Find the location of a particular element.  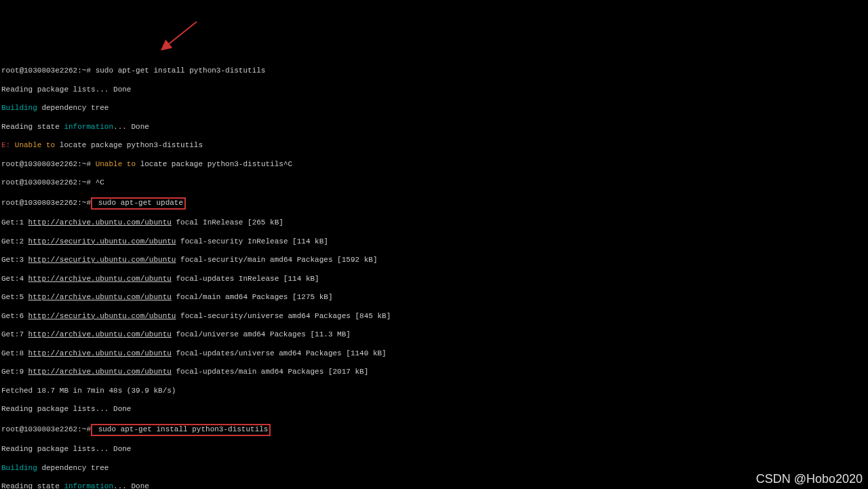

error-line: E: Unable to locate package python3-dist… is located at coordinates (434, 146).